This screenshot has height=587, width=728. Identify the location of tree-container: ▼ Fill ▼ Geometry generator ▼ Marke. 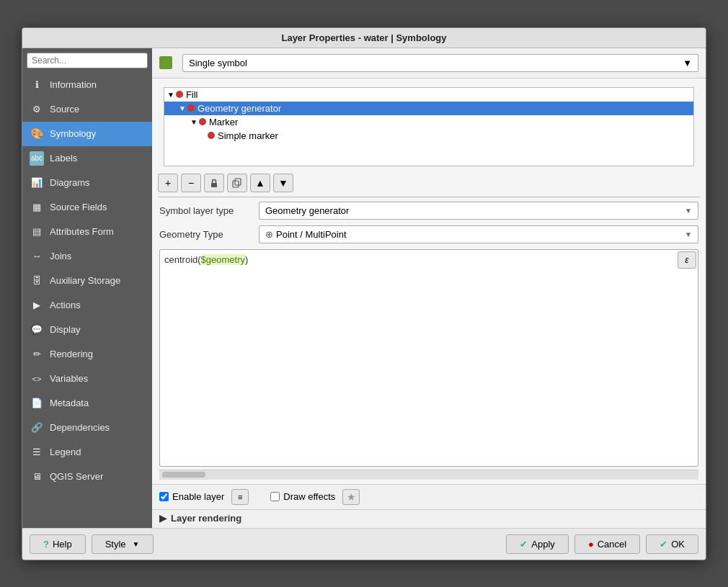
(429, 125).